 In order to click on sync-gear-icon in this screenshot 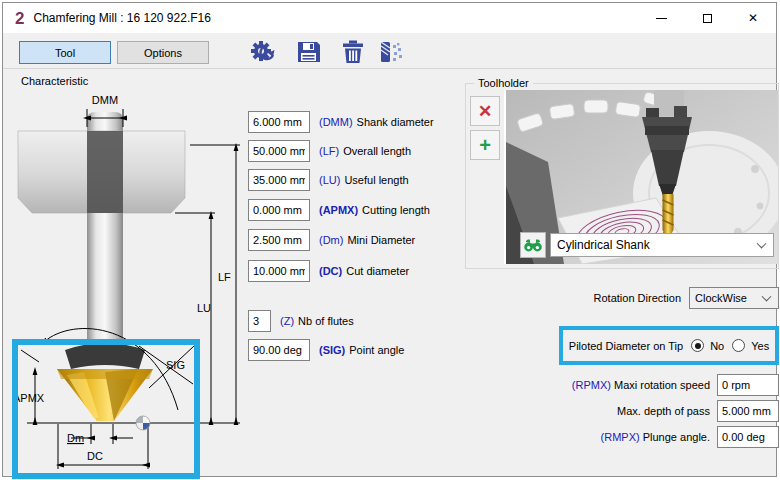, I will do `click(263, 52)`.